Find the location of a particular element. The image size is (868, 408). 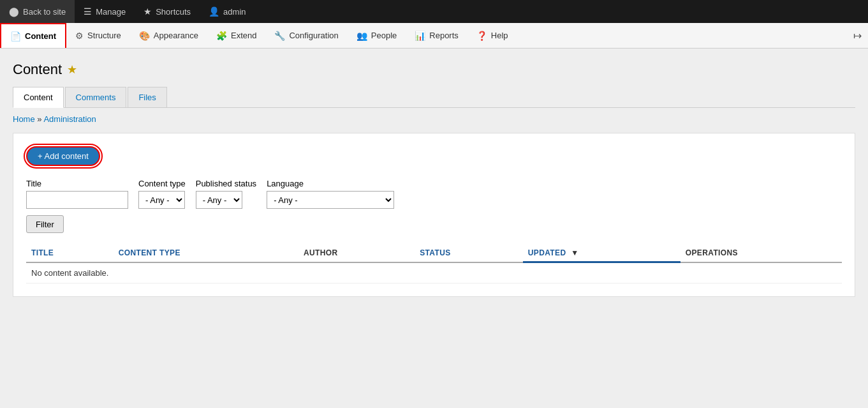

tab-files: Files is located at coordinates (147, 97).